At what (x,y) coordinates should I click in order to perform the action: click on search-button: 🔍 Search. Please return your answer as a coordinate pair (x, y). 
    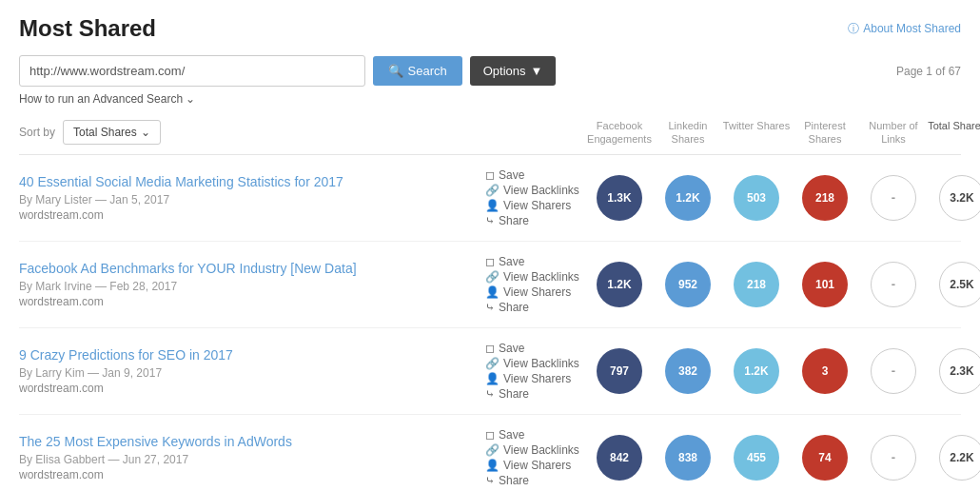
    Looking at the image, I should click on (418, 70).